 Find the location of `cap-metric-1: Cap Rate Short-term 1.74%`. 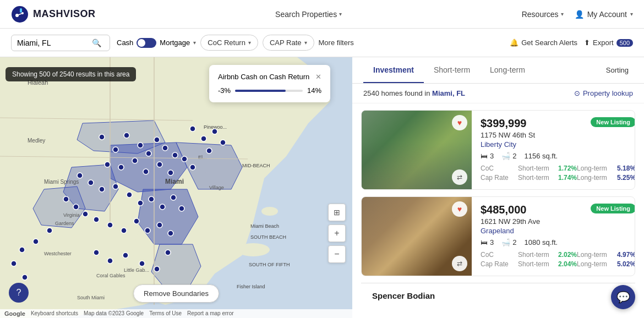

cap-metric-1: Cap Rate Short-term 1.74% is located at coordinates (528, 178).